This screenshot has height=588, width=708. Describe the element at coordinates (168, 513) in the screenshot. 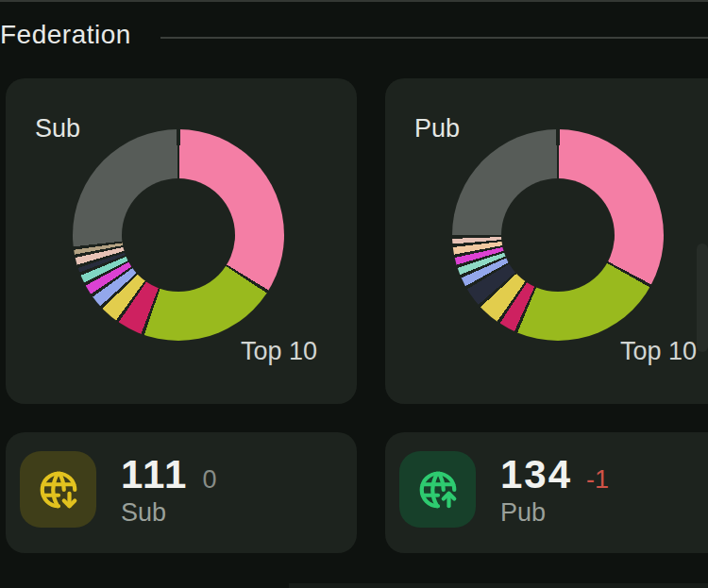

I see `sub-stat-label: Sub` at that location.